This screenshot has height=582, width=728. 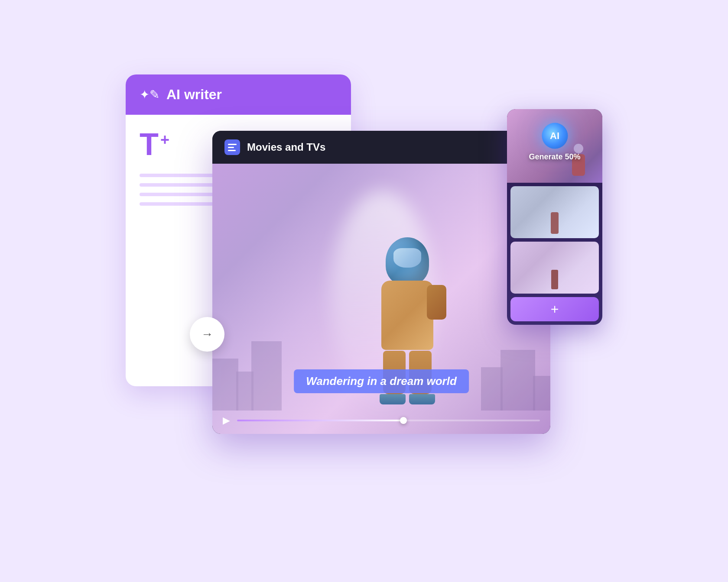 I want to click on astronaut-backpack, so click(x=437, y=302).